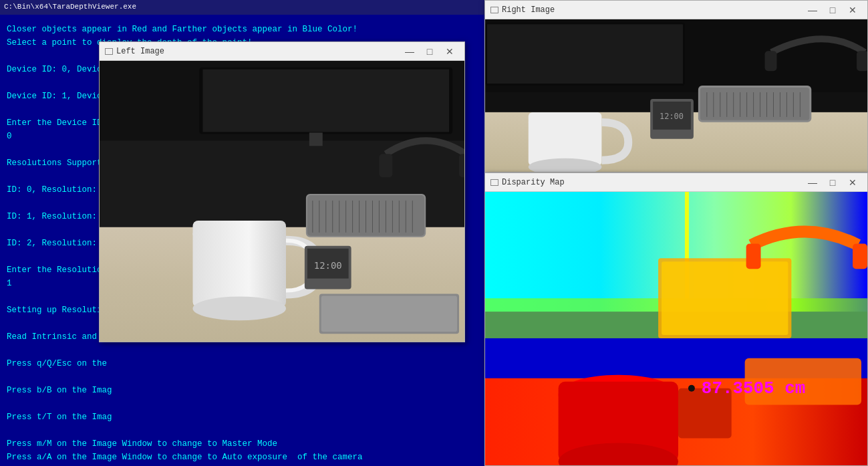 The height and width of the screenshot is (466, 868). Describe the element at coordinates (242, 7) in the screenshot. I see `terminal-titlebar: C:\Bin\x64\TaraDepthViewer.exe` at that location.